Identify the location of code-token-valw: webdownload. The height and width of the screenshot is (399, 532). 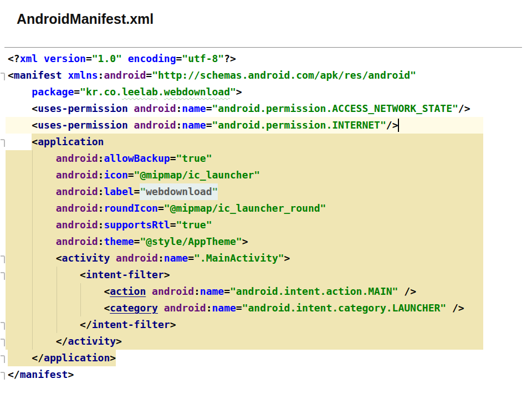
(197, 92).